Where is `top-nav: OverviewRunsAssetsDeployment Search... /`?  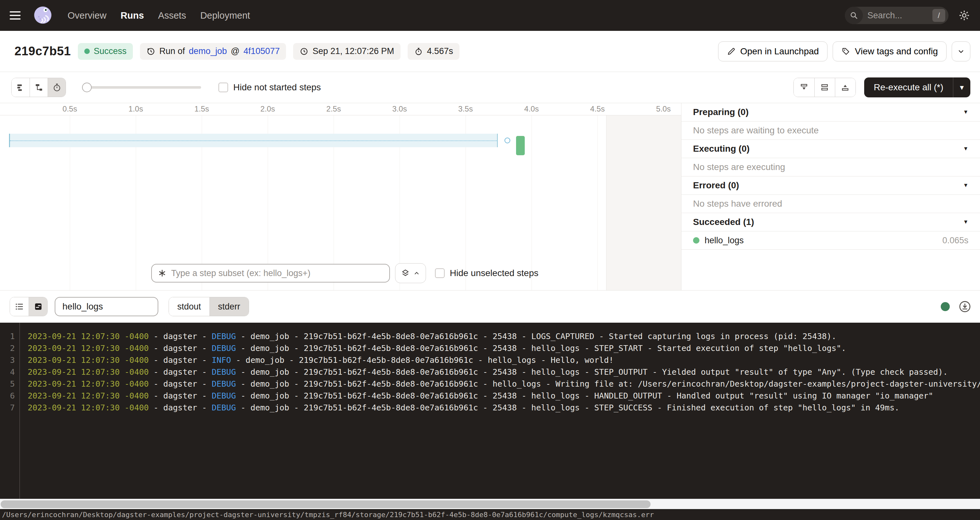
top-nav: OverviewRunsAssetsDeployment Search... / is located at coordinates (490, 15).